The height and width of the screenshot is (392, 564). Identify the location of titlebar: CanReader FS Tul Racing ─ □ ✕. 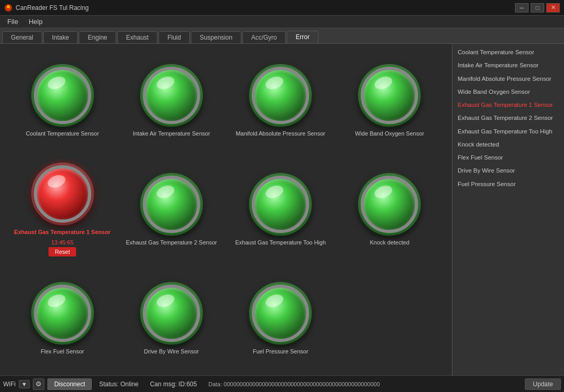
(282, 8).